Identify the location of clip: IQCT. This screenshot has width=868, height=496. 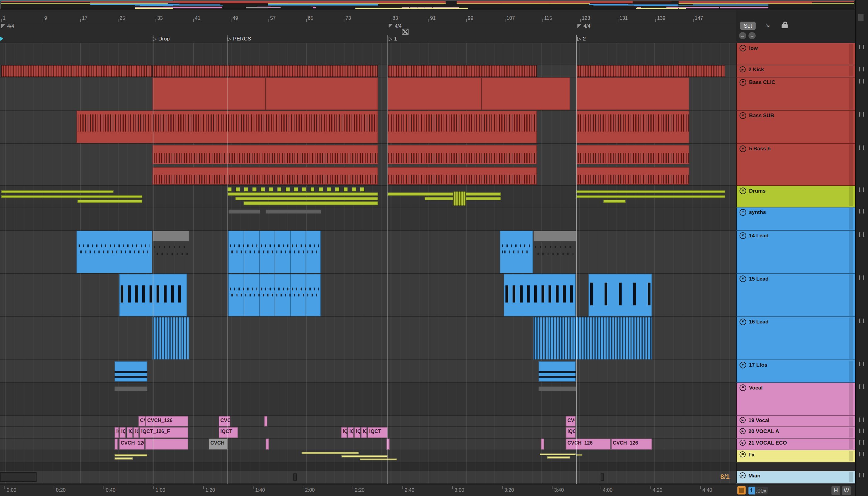
(228, 432).